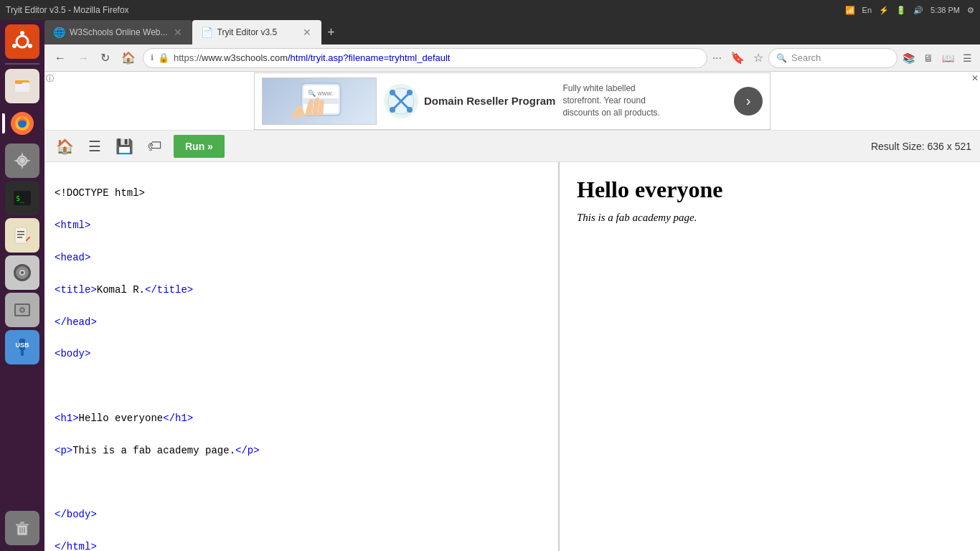  Describe the element at coordinates (125, 146) in the screenshot. I see `save-toolbar-button: 💾` at that location.